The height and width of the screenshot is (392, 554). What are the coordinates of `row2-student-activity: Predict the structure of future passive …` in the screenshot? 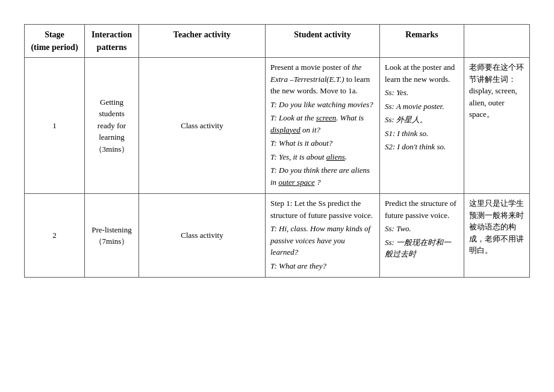 It's located at (422, 236).